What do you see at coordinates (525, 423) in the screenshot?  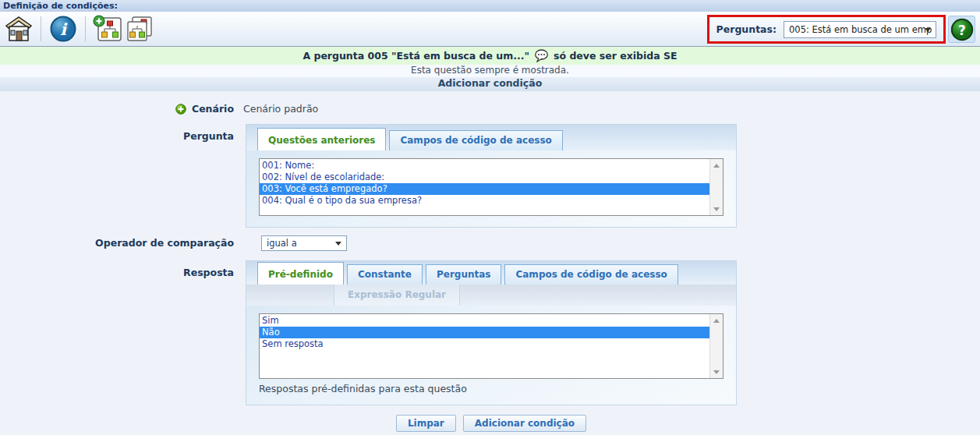 I see `adicionar-condicao-button: Adicionar condição` at bounding box center [525, 423].